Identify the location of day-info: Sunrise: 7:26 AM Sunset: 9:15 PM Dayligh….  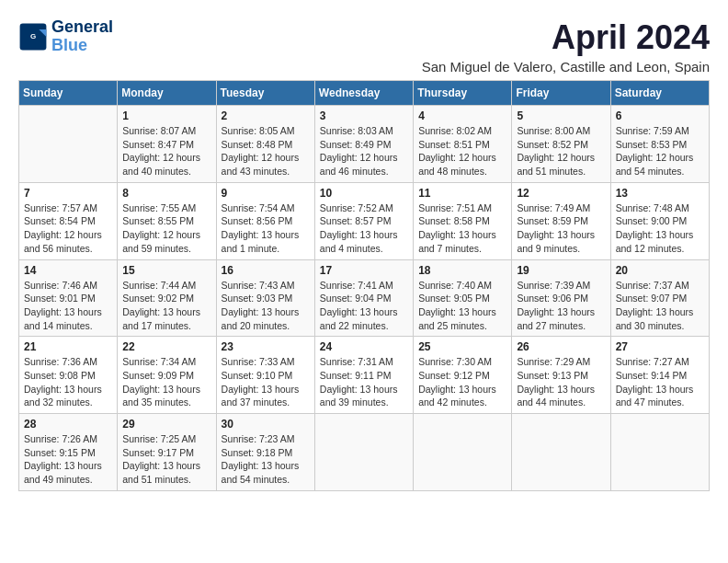
(68, 460).